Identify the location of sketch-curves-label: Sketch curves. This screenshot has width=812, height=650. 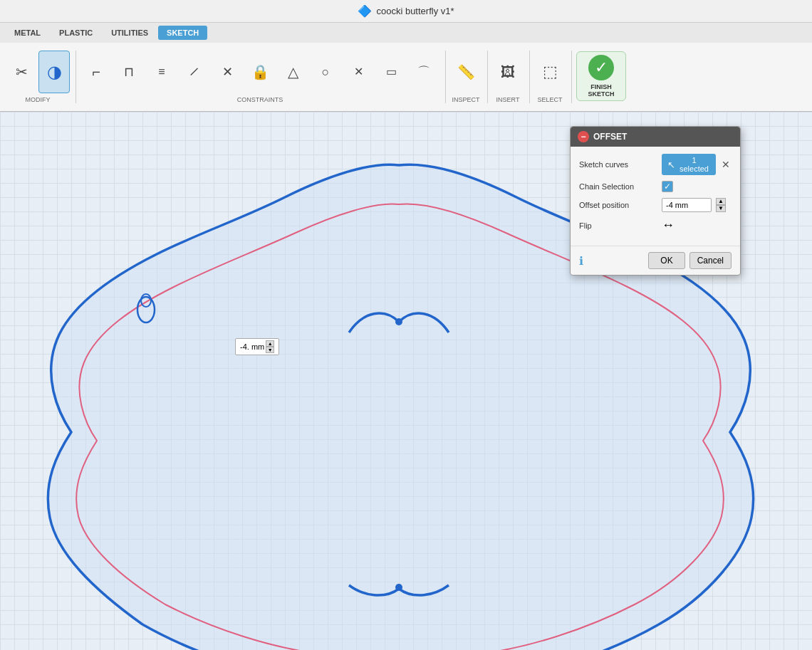
(618, 164).